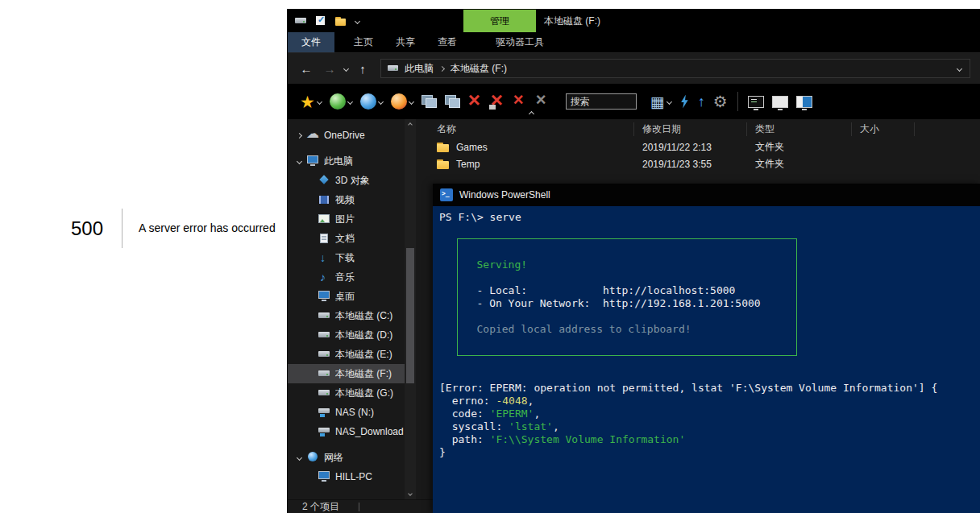 This screenshot has height=513, width=980. What do you see at coordinates (347, 161) in the screenshot?
I see `sidebar-item-this-pc: 此电脑` at bounding box center [347, 161].